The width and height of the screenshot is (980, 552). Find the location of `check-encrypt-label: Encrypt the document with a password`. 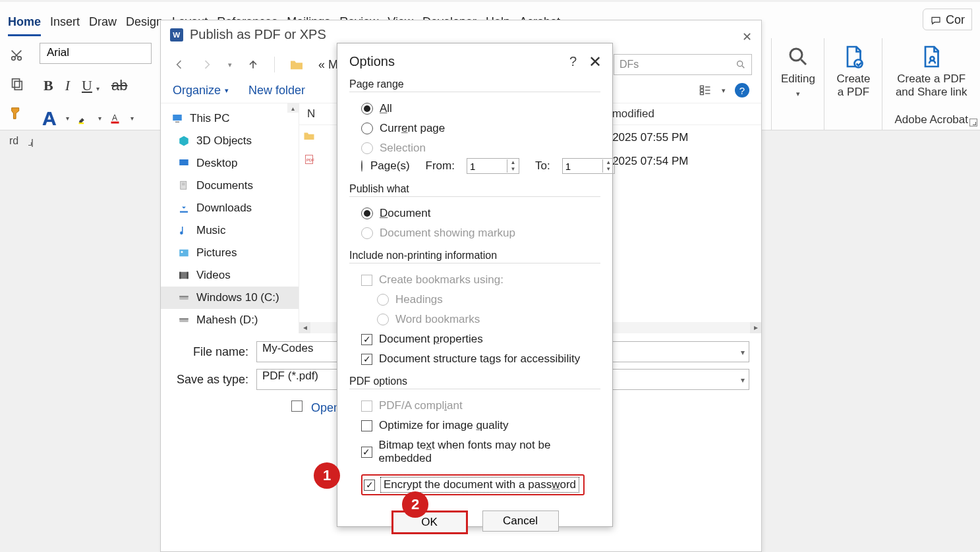

check-encrypt-label: Encrypt the document with a password is located at coordinates (480, 485).